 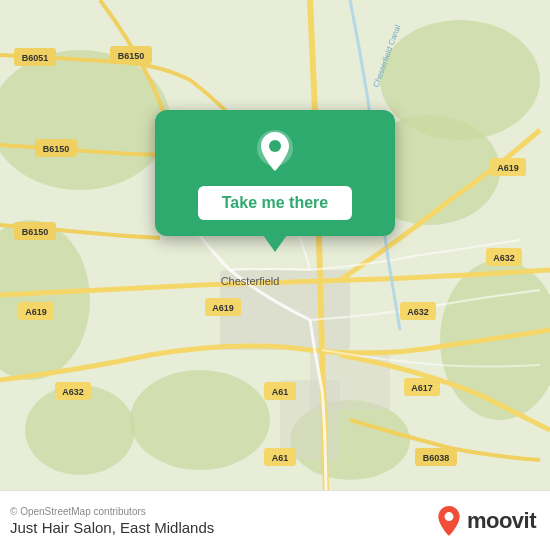 I want to click on bottom-bar: © OpenStreetMap contributors Just Hair S…, so click(x=275, y=520).